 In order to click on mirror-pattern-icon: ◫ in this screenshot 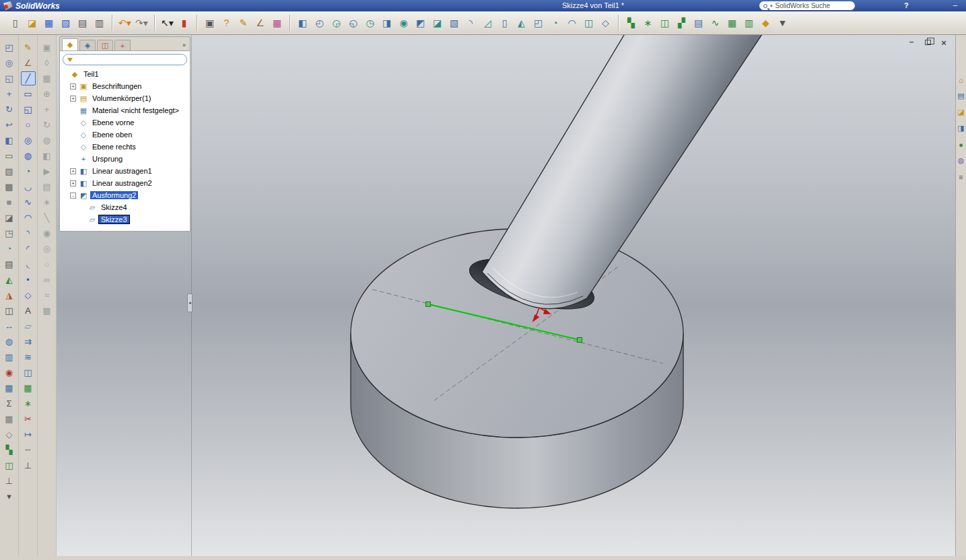, I will do `click(665, 23)`.